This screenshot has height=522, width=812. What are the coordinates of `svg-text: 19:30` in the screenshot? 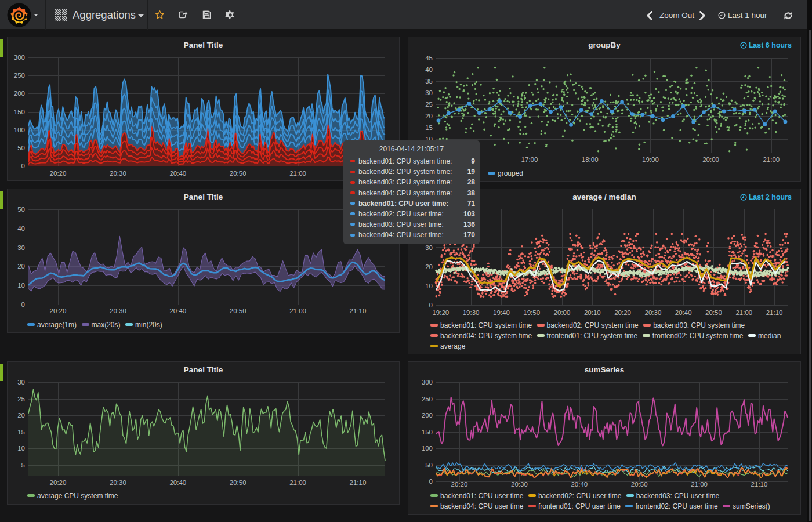 It's located at (471, 313).